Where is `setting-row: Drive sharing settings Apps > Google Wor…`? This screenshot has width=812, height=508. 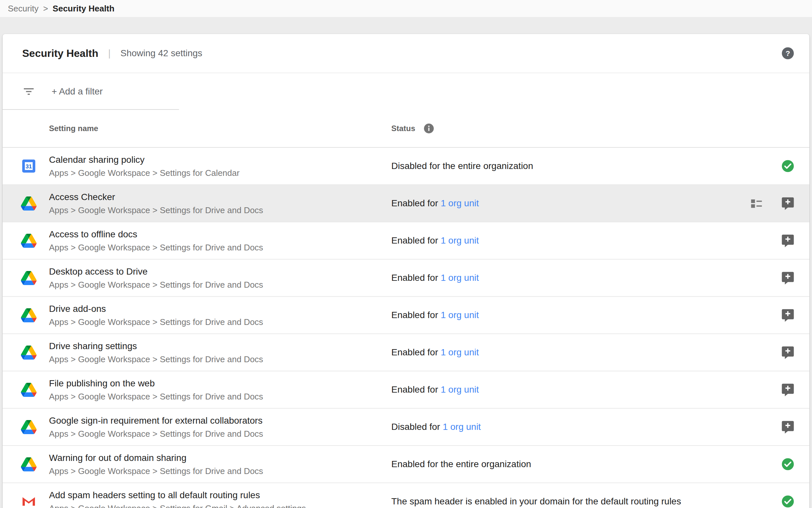
setting-row: Drive sharing settings Apps > Google Wor… is located at coordinates (406, 353).